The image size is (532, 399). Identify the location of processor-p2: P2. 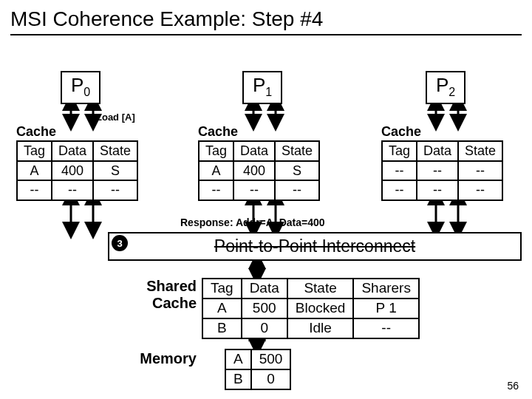
(446, 87).